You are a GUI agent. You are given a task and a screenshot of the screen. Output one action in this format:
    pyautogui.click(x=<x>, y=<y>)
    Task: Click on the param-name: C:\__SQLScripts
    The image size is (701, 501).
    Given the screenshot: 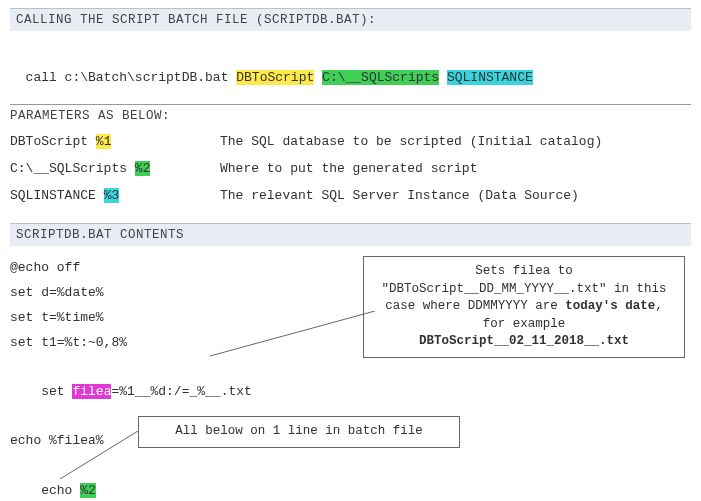 What is the action you would take?
    pyautogui.click(x=72, y=168)
    